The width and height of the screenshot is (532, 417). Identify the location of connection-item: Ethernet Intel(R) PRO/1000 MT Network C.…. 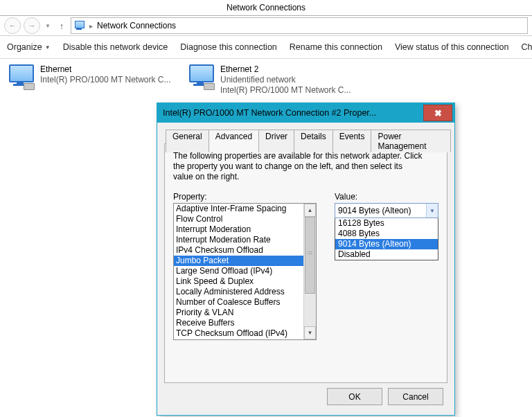
(90, 80).